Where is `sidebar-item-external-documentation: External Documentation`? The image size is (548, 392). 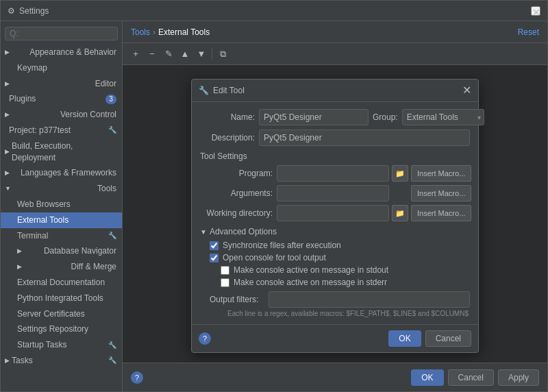
sidebar-item-external-documentation: External Documentation is located at coordinates (62, 282).